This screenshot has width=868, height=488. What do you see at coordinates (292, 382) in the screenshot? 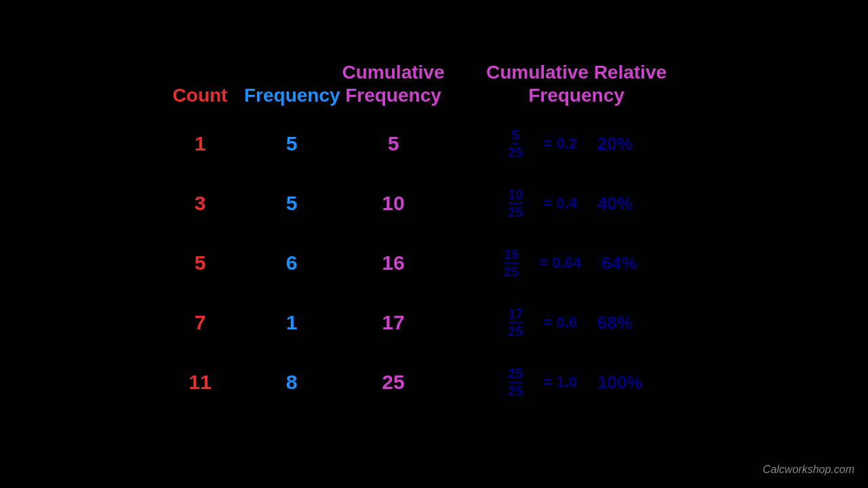
I see `cell-freq-4: 8` at bounding box center [292, 382].